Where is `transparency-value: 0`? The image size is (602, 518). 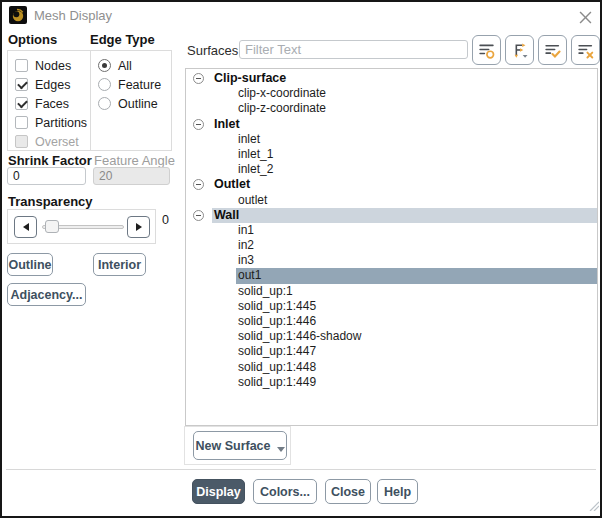
transparency-value: 0 is located at coordinates (166, 220).